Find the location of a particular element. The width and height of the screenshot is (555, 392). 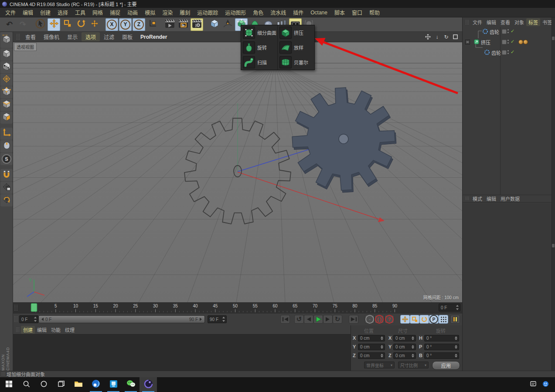

axis-z-button: Z is located at coordinates (139, 24).